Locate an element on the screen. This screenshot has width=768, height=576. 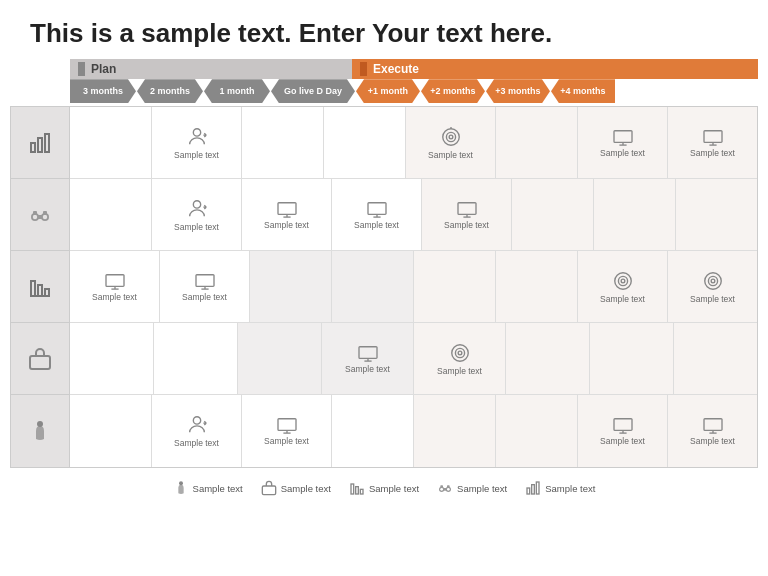
cell-2-6: Sample text is located at coordinates (623, 286).